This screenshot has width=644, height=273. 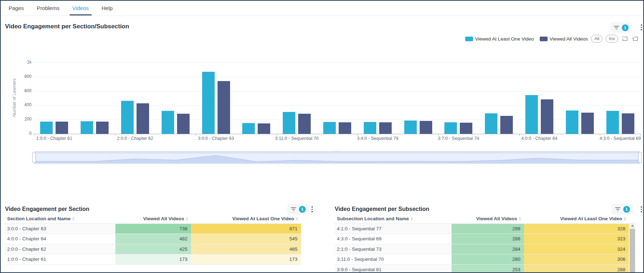 What do you see at coordinates (153, 229) in the screenshot?
I see `viewed-all-cell: 738` at bounding box center [153, 229].